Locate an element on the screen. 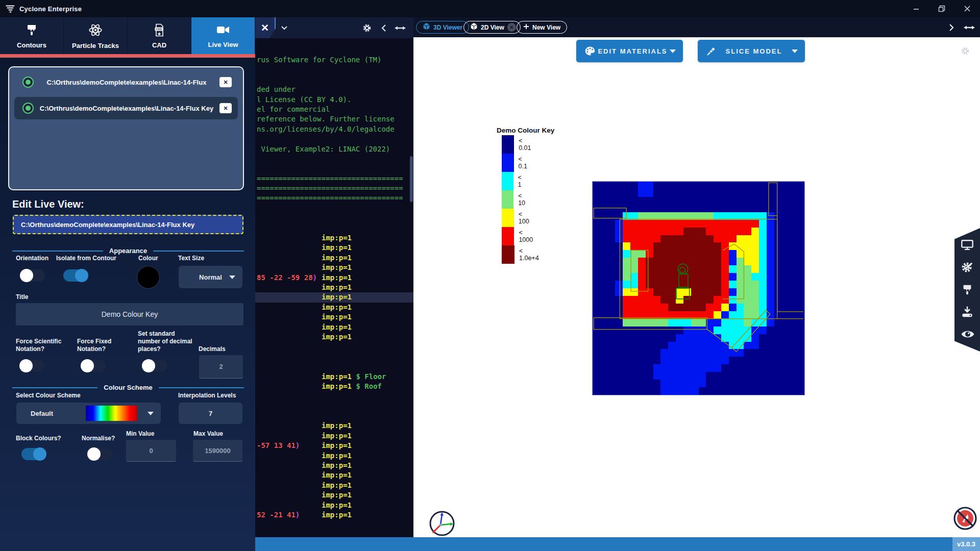  console-line: 52 -21 41)imp:p=1 is located at coordinates (334, 515).